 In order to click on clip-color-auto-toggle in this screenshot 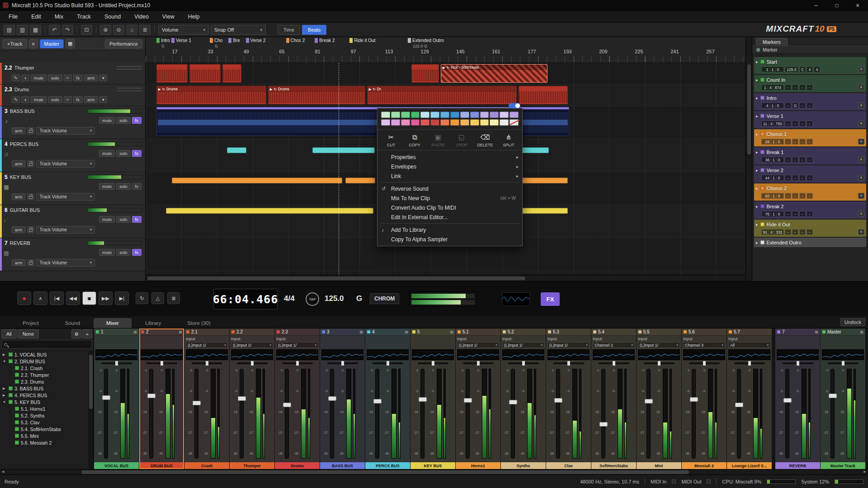, I will do `click(514, 106)`.